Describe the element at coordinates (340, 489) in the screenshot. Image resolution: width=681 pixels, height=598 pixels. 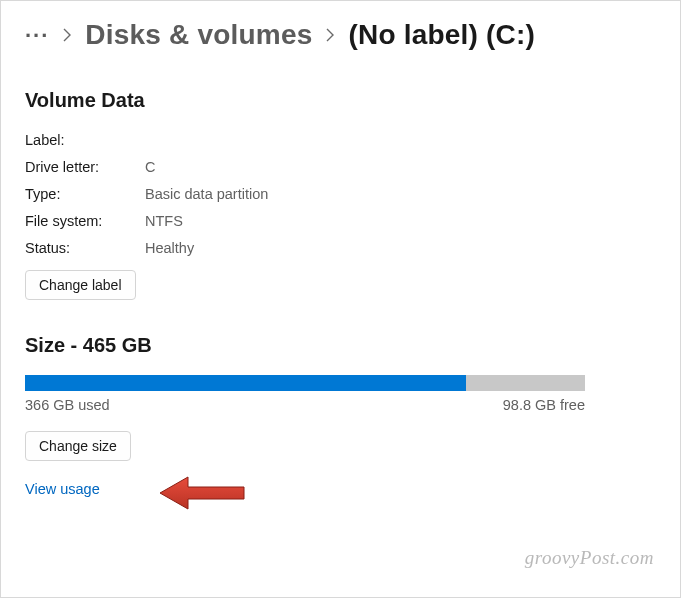
I see `view-usage-link: View usage` at that location.